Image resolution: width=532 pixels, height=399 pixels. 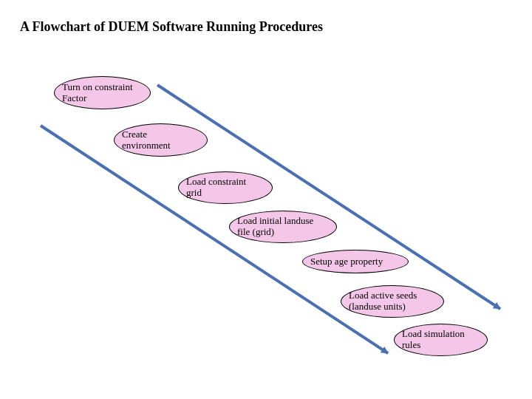 I want to click on step-label: Turn on constraintFactor, so click(x=102, y=93).